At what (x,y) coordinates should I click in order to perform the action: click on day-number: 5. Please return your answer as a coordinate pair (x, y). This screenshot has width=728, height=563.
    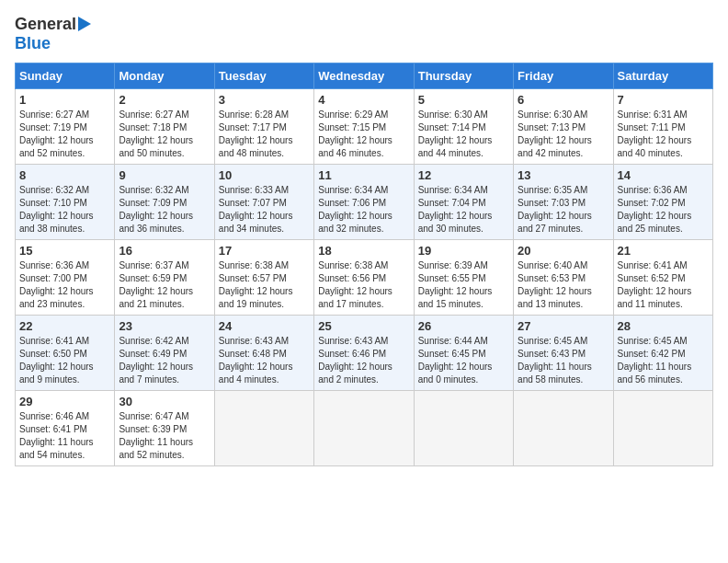
    Looking at the image, I should click on (463, 99).